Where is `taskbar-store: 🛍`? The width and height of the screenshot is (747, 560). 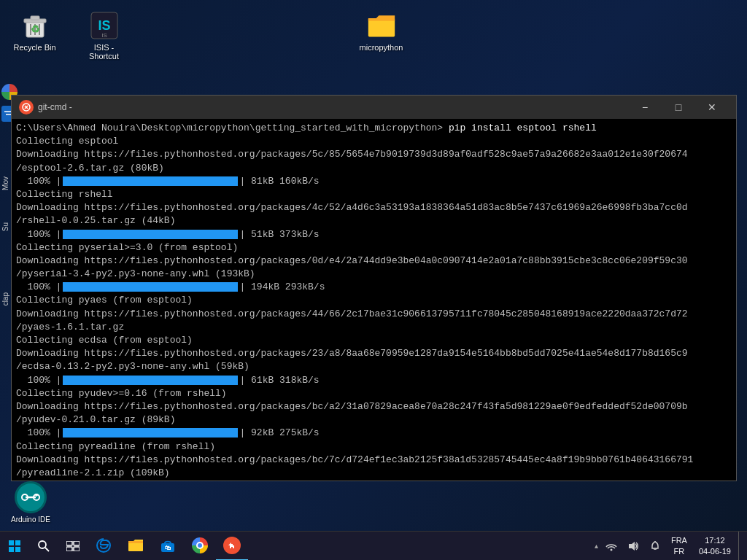 taskbar-store: 🛍 is located at coordinates (168, 546).